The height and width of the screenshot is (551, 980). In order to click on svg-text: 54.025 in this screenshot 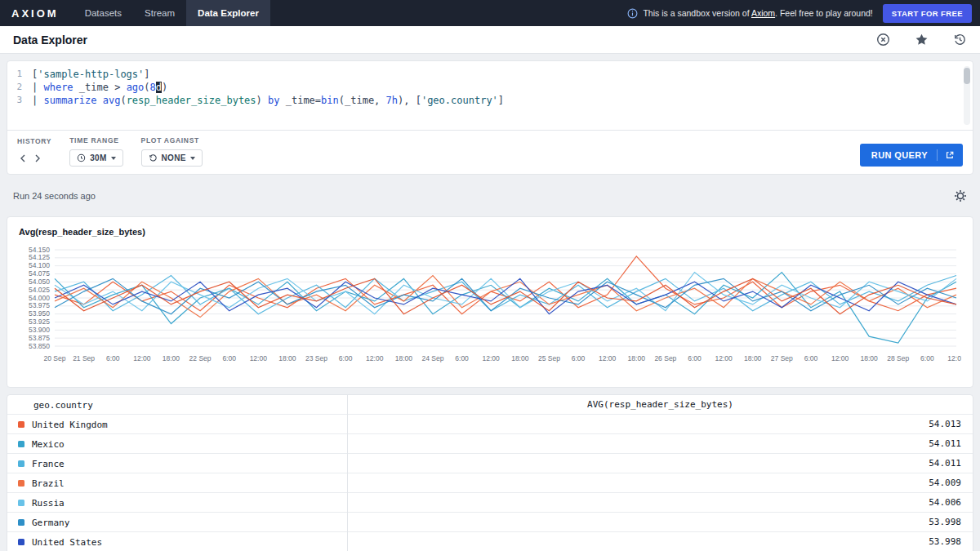, I will do `click(39, 290)`.